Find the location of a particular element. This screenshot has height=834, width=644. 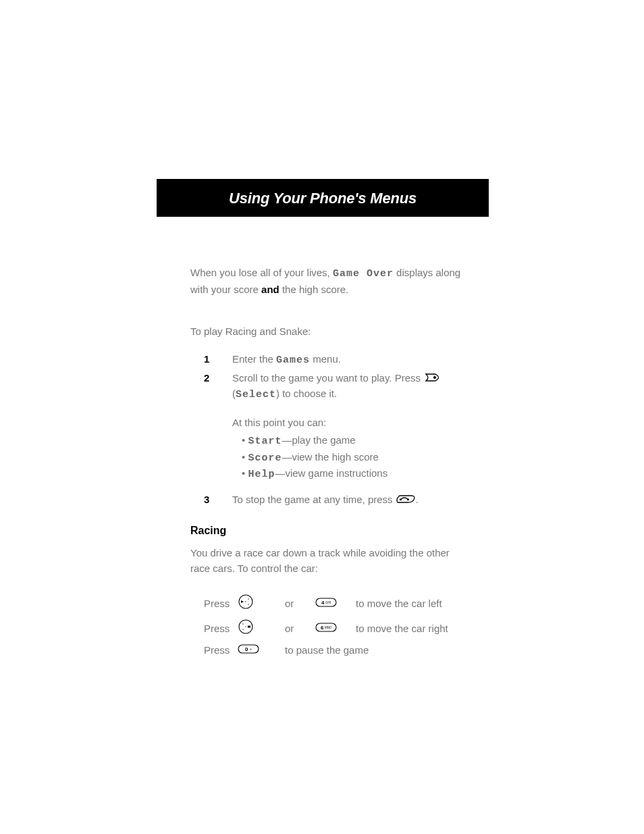

intro-text-3: with your score is located at coordinates (225, 289).